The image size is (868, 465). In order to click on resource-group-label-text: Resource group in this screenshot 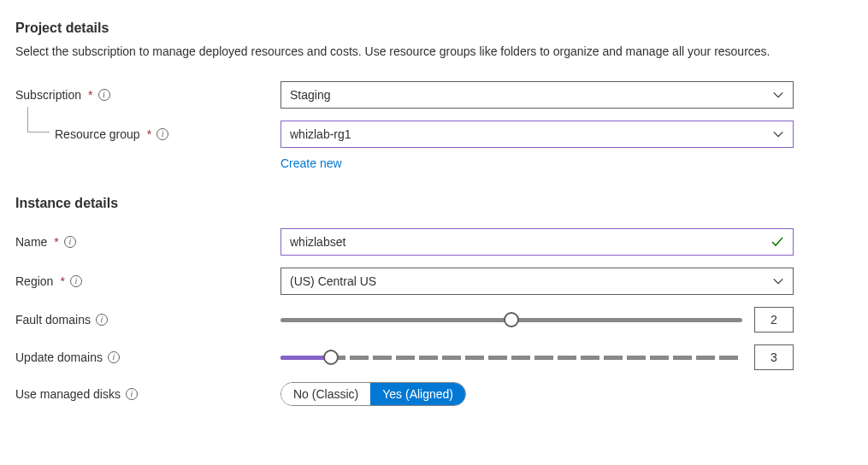, I will do `click(97, 134)`.